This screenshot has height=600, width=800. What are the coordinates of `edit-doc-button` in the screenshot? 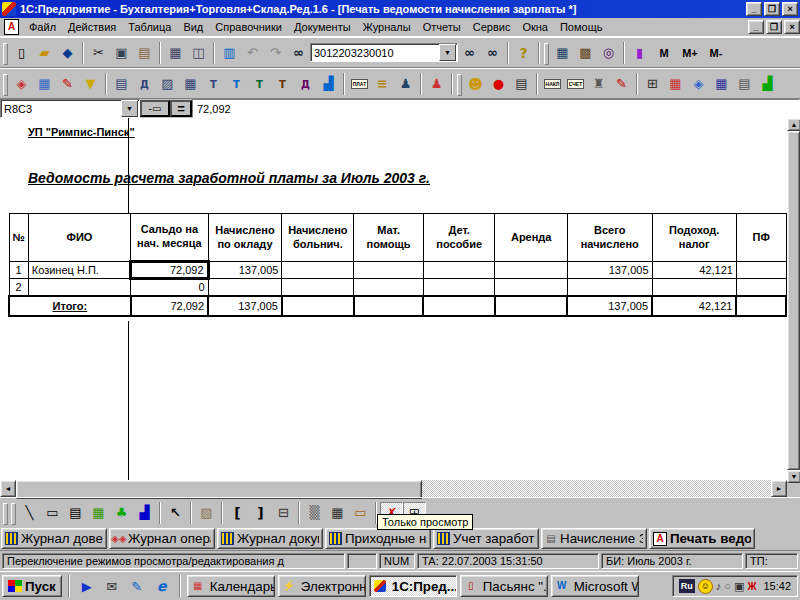 It's located at (622, 84).